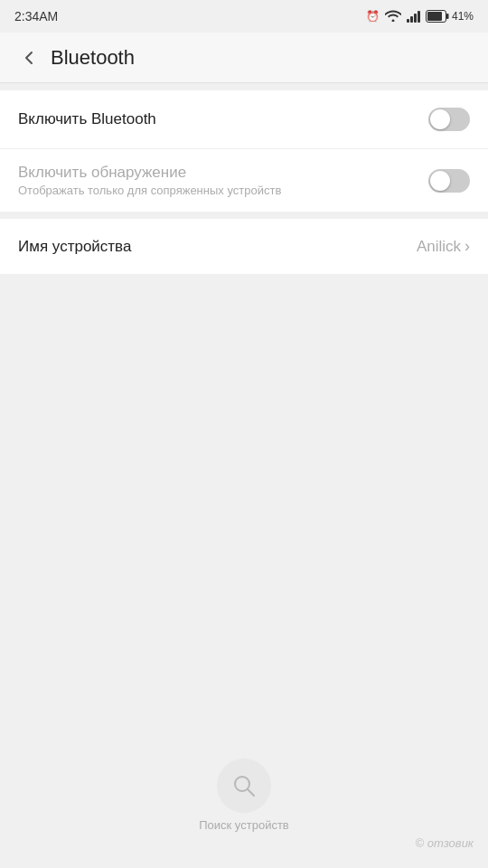  I want to click on alarm-icon: ⏰, so click(372, 16).